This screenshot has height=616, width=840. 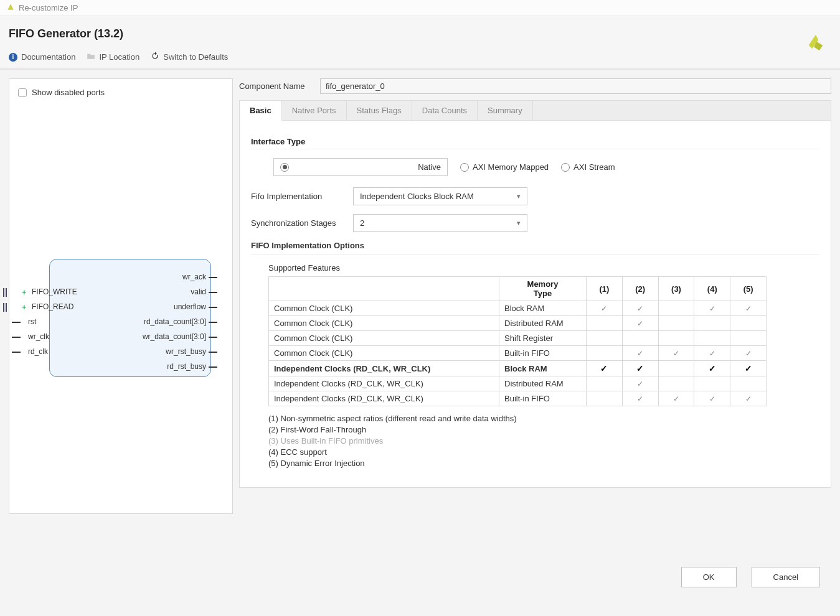 What do you see at coordinates (816, 42) in the screenshot?
I see `vendor-logo-icon` at bounding box center [816, 42].